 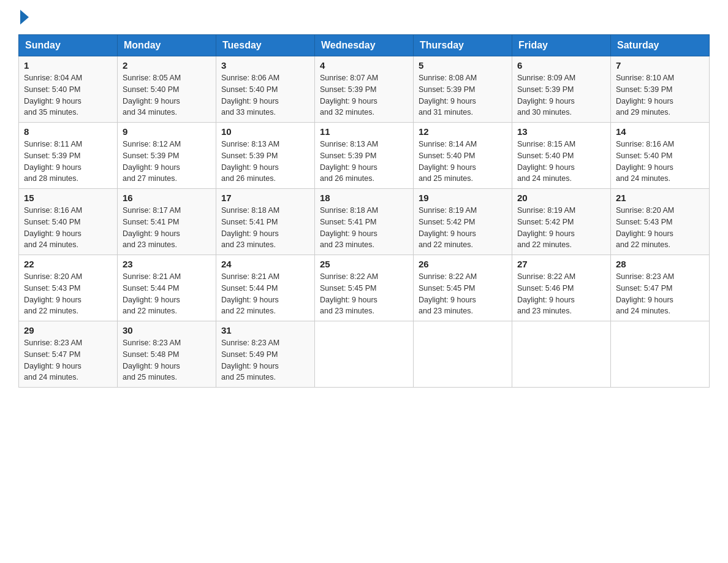 What do you see at coordinates (265, 264) in the screenshot?
I see `day-number: 24` at bounding box center [265, 264].